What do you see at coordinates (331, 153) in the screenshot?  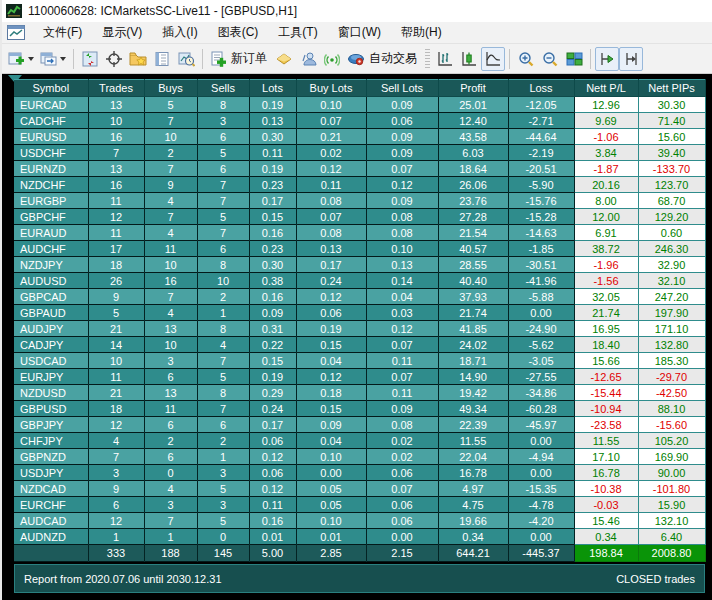 I see `value-cell: 0.02` at bounding box center [331, 153].